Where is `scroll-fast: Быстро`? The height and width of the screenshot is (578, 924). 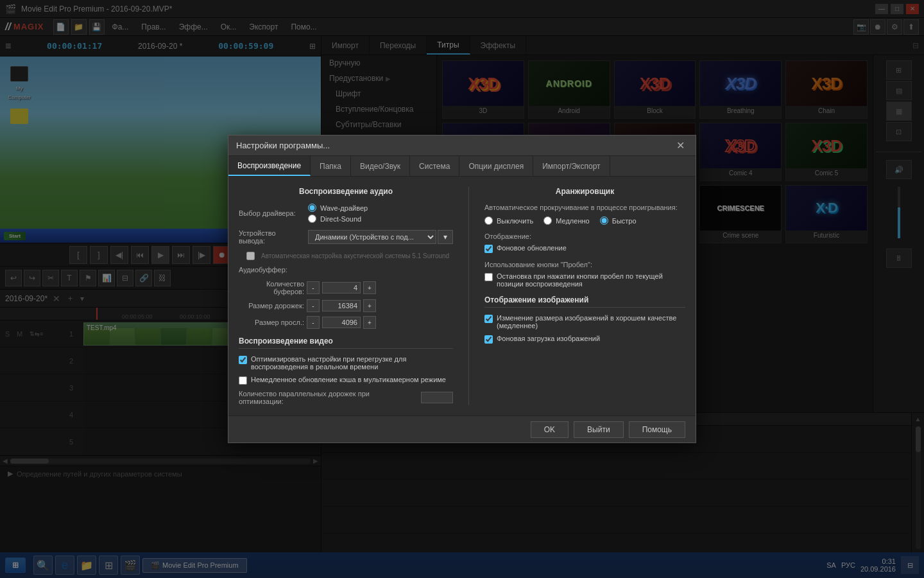 scroll-fast: Быстро is located at coordinates (619, 221).